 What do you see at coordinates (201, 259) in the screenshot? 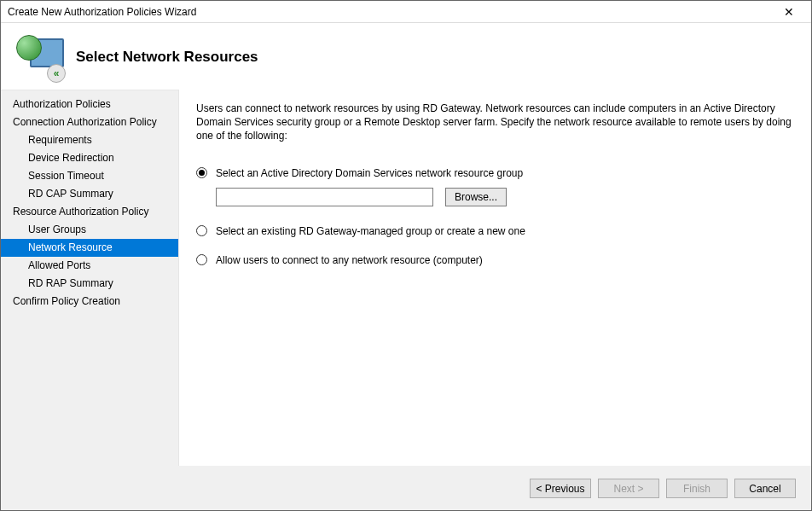
I see `radio-any-resource` at bounding box center [201, 259].